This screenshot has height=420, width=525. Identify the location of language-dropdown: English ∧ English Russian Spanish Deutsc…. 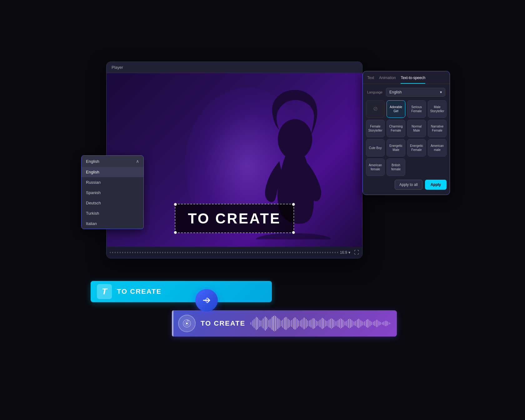
(112, 192).